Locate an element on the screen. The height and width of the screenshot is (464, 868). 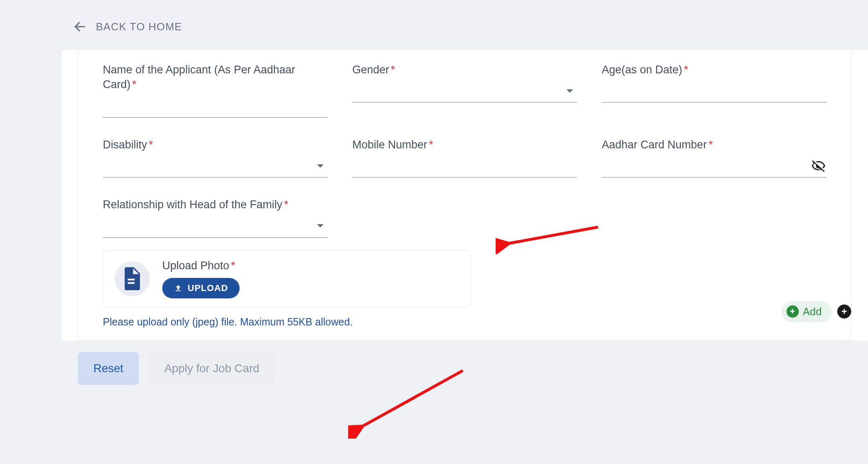
upload-photo-label: Upload Photo* is located at coordinates (201, 266).